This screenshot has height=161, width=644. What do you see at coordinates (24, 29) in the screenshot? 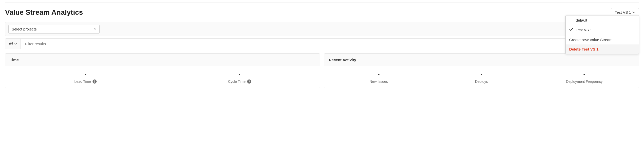
I see `select-projects-label: Select projects` at bounding box center [24, 29].